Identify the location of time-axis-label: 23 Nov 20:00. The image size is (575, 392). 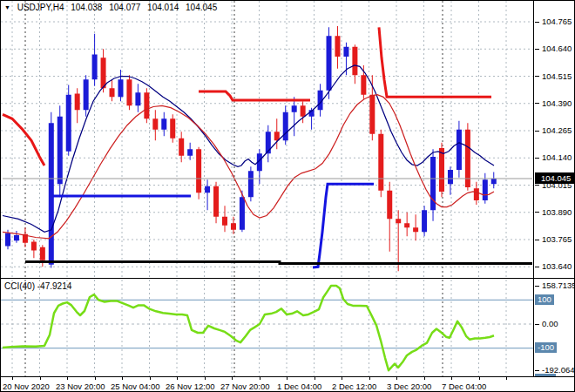
(80, 387).